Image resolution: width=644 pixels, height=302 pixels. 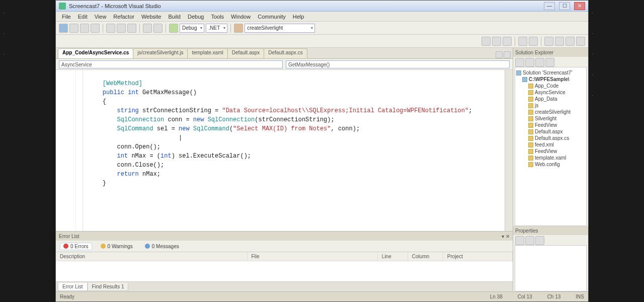 What do you see at coordinates (74, 28) in the screenshot?
I see `open-icon` at bounding box center [74, 28].